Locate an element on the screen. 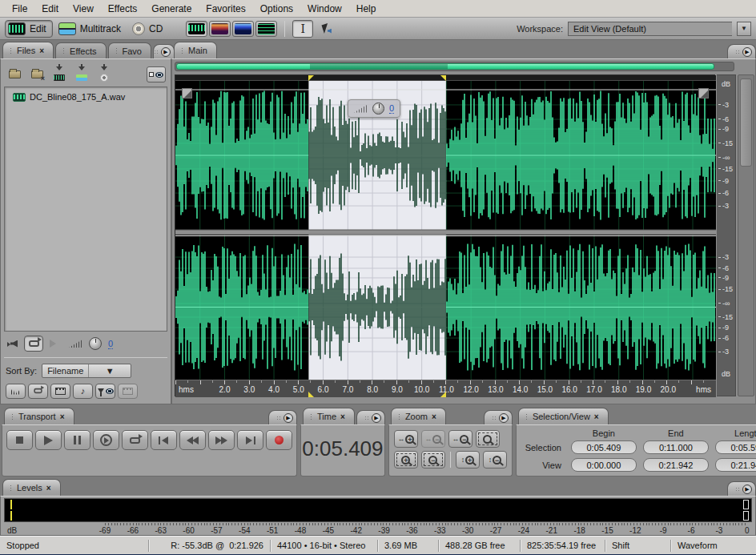 The height and width of the screenshot is (555, 756). menu-item-window: Window is located at coordinates (325, 9).